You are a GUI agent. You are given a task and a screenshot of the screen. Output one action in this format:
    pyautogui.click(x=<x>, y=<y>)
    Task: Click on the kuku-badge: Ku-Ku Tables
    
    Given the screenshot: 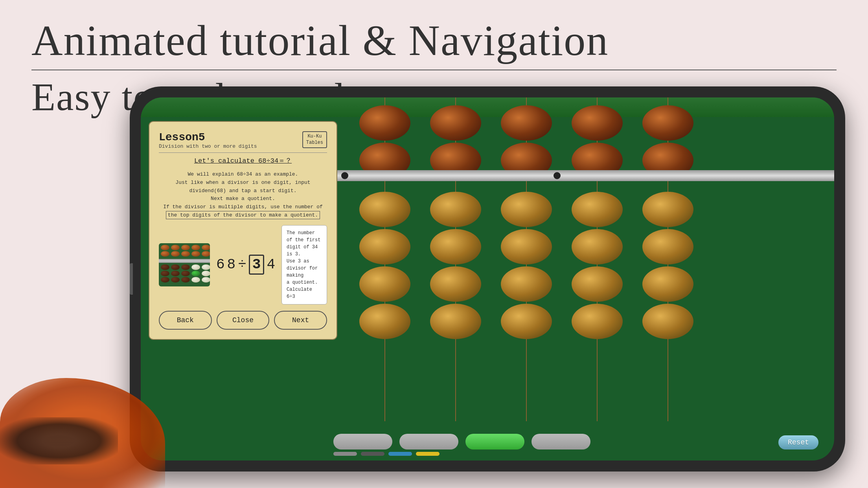 What is the action you would take?
    pyautogui.click(x=314, y=140)
    